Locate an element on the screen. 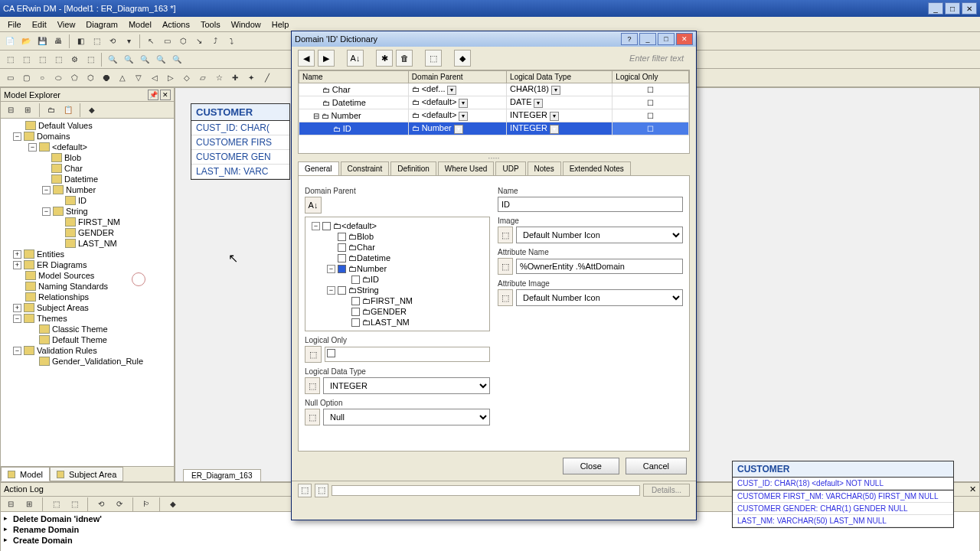  tab-model: Model is located at coordinates (25, 474).